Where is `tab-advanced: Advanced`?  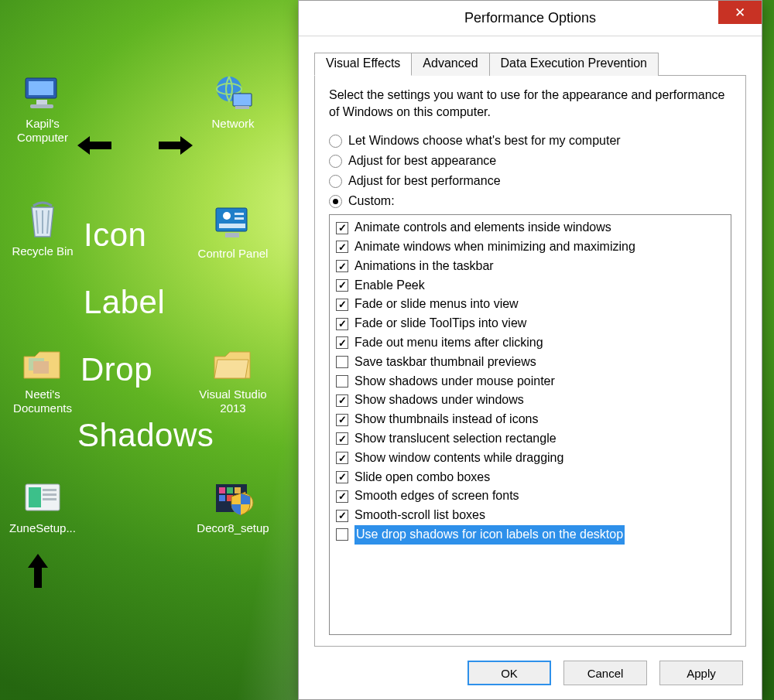 tab-advanced: Advanced is located at coordinates (450, 64).